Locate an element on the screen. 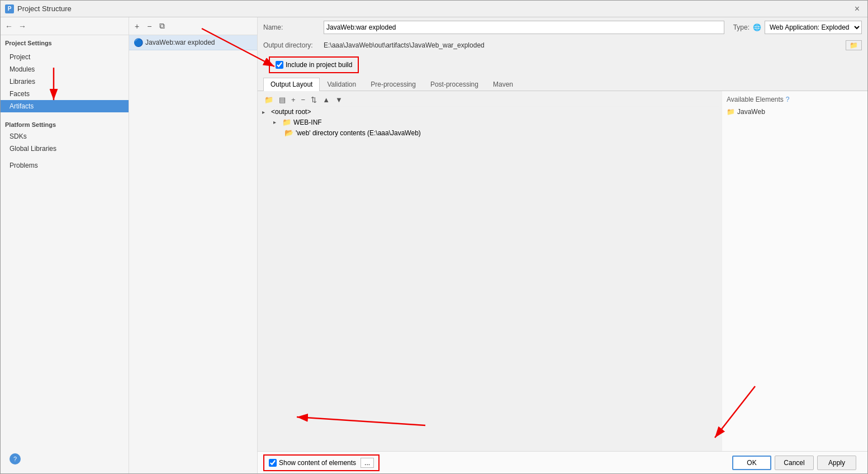  tabs-bar: Output Layout Validation Pre-processing … is located at coordinates (562, 84).